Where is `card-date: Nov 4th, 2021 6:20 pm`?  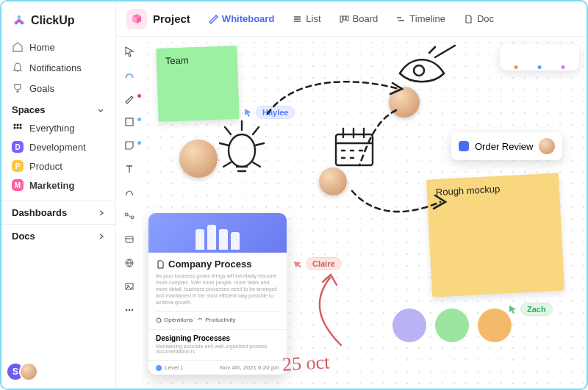 card-date: Nov 4th, 2021 6:20 pm is located at coordinates (250, 367).